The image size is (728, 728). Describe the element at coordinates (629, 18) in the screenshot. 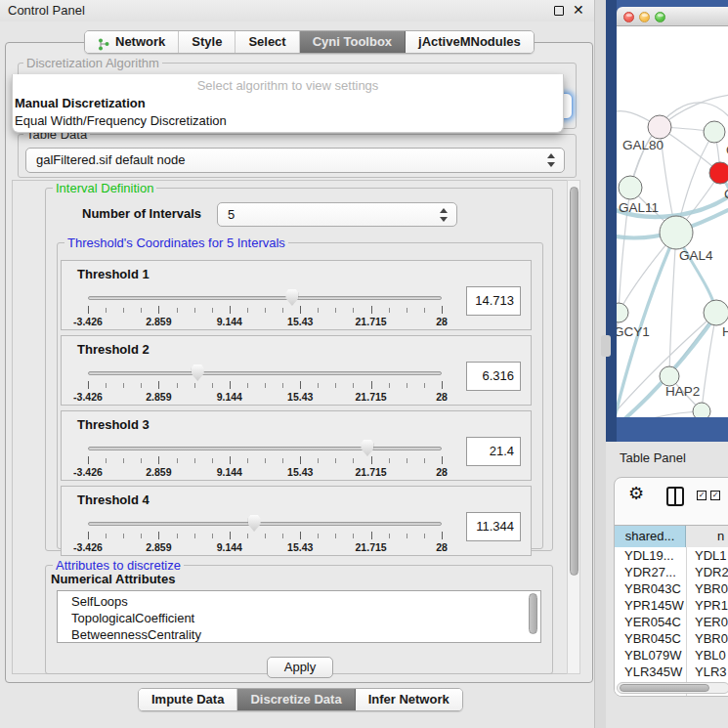

I see `mac-close-button` at that location.